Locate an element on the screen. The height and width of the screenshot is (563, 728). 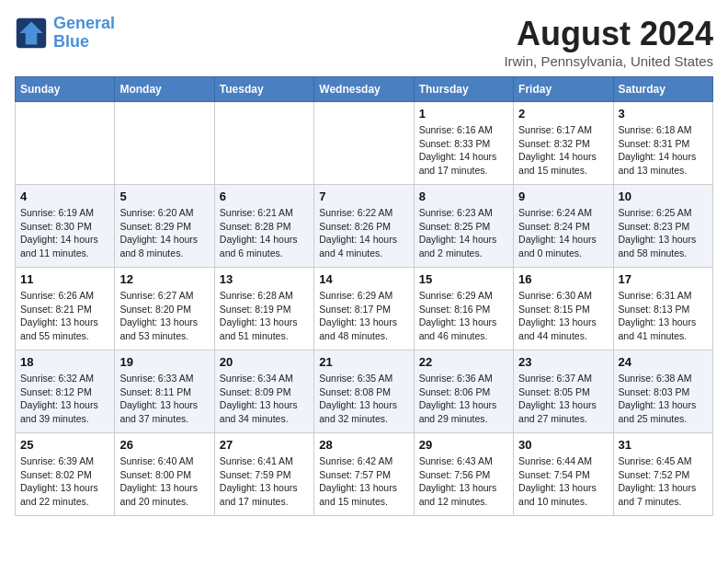
day-number: 23 is located at coordinates (563, 362).